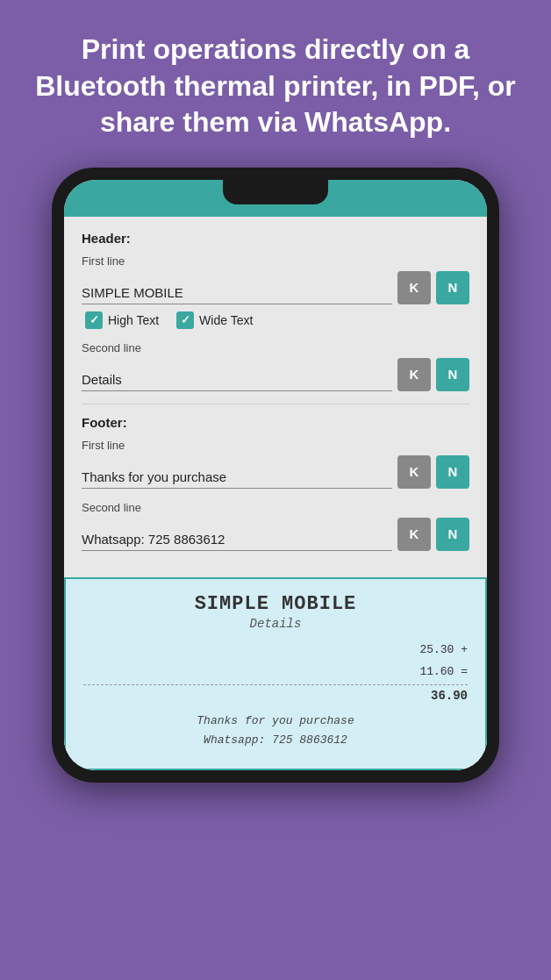 The width and height of the screenshot is (551, 980). I want to click on header-second-line-k-button: K, so click(414, 375).